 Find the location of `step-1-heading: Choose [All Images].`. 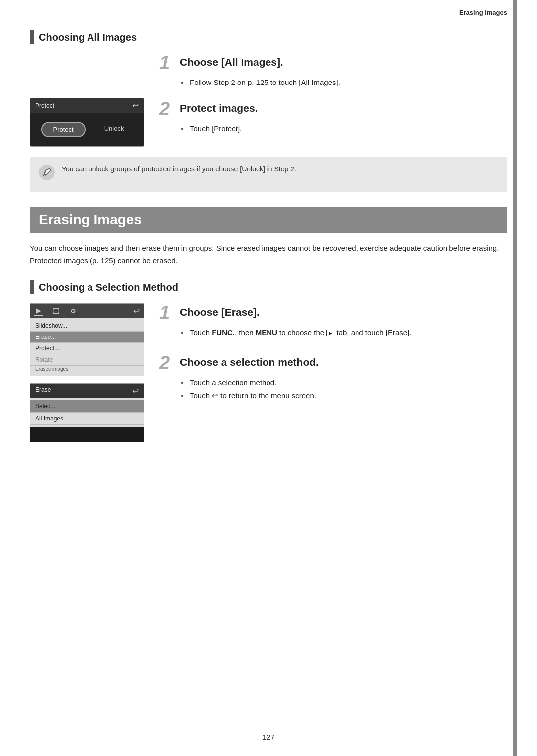

step-1-heading: Choose [All Images]. is located at coordinates (232, 62).